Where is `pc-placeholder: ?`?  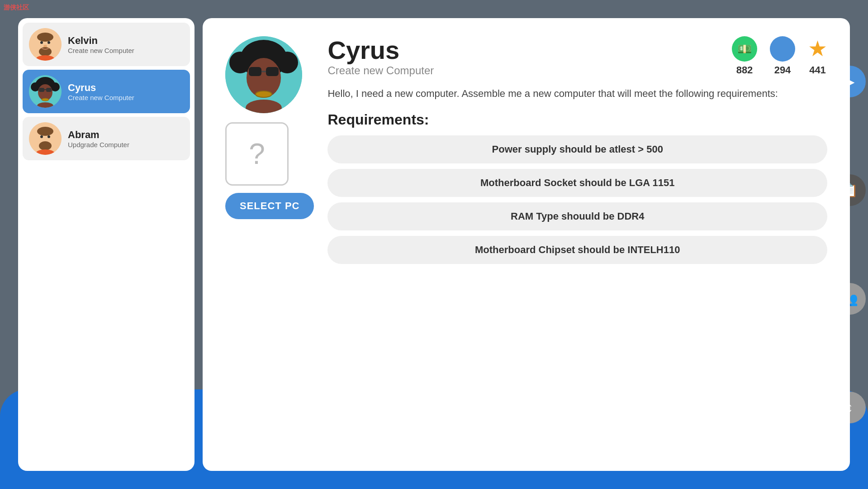 pc-placeholder: ? is located at coordinates (257, 154).